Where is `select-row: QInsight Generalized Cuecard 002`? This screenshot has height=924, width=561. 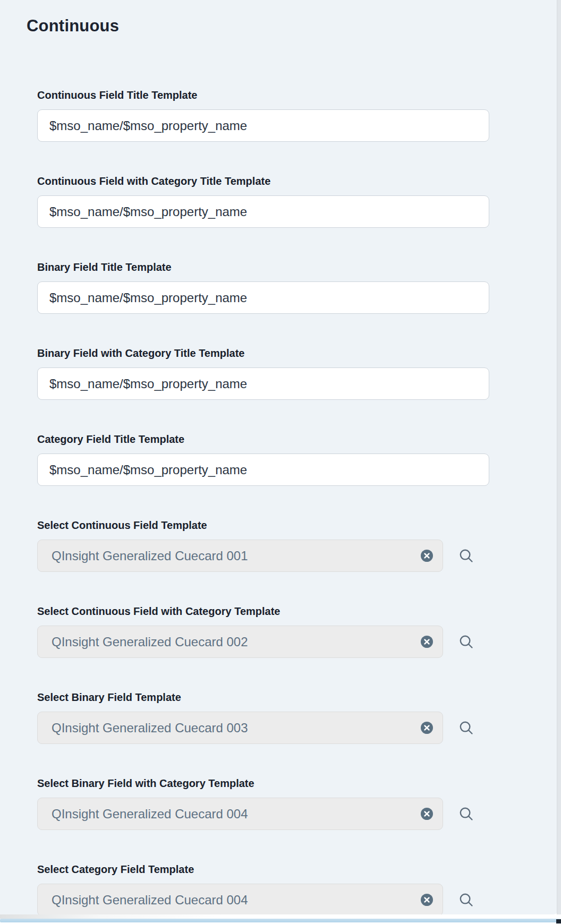
select-row: QInsight Generalized Cuecard 002 is located at coordinates (299, 641).